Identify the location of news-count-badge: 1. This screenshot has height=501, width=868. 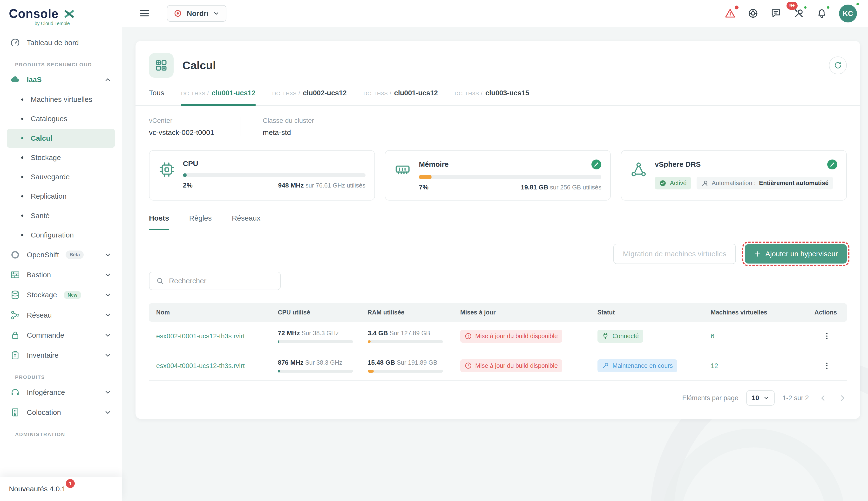
(70, 483).